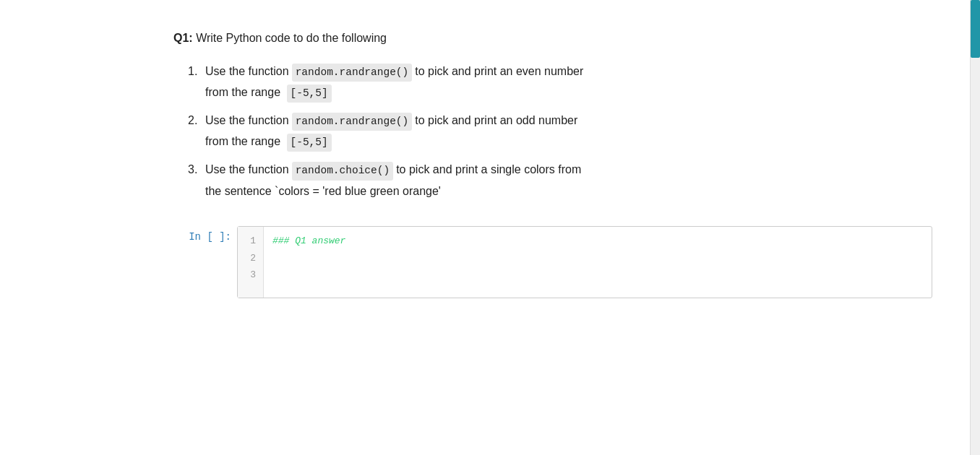 The width and height of the screenshot is (980, 455). I want to click on item1-prefix: Use the function, so click(247, 72).